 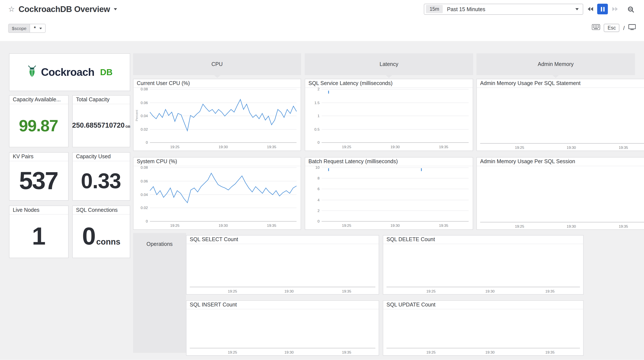 I want to click on cockroachdb-logo-card: CockroachDB, so click(x=70, y=72).